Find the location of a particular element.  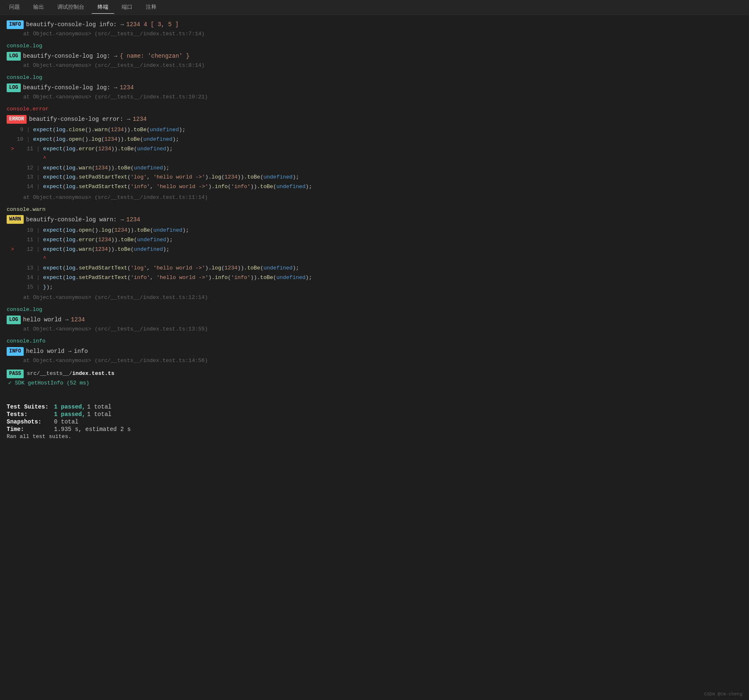

ran-all-text: Ran all test suites. is located at coordinates (374, 437).